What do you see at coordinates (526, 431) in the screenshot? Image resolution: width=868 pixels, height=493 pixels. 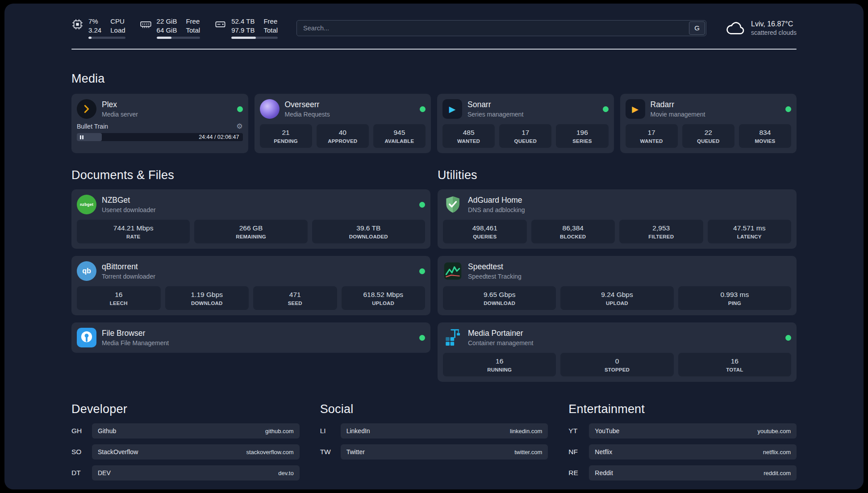 I see `bookmark-url: linkedin.com` at bounding box center [526, 431].